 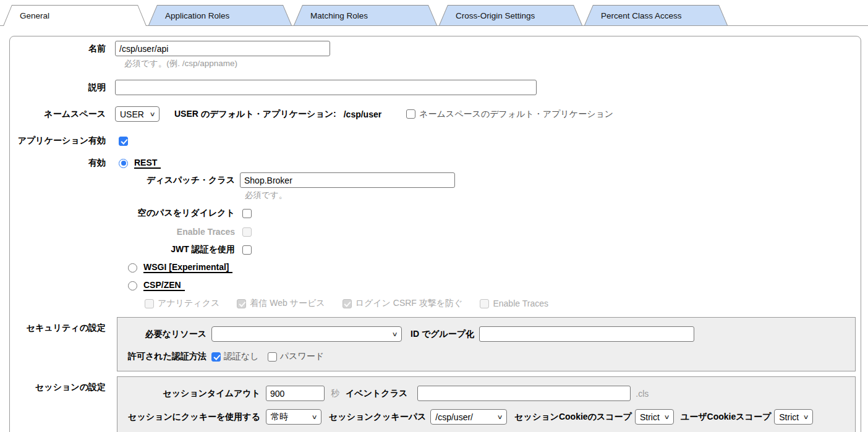 What do you see at coordinates (294, 417) in the screenshot?
I see `use-cookie-select: 常時 ∨` at bounding box center [294, 417].